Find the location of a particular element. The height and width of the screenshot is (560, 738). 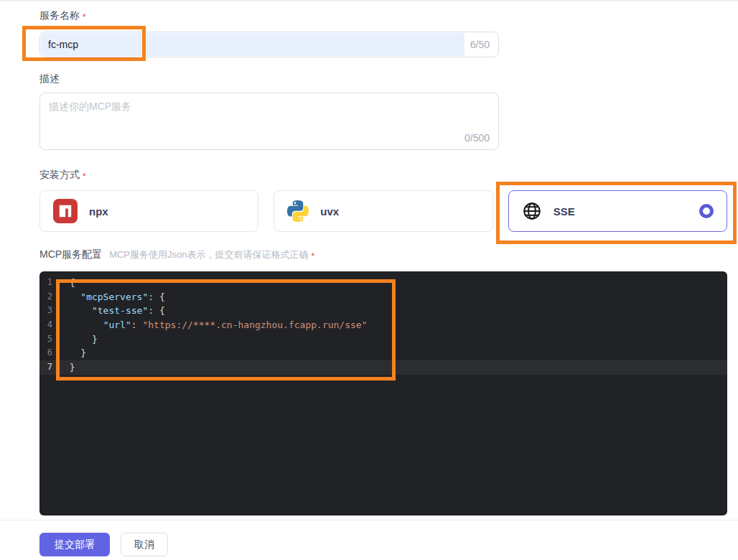

line-number: 5 is located at coordinates (49, 340).